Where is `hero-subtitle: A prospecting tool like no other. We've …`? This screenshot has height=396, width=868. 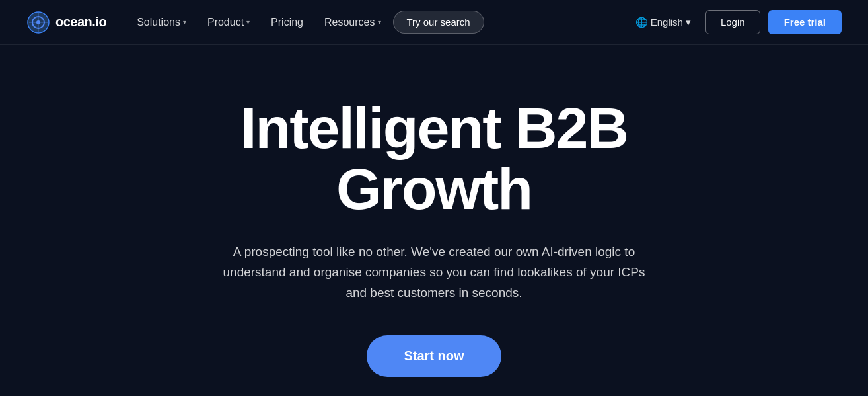 hero-subtitle: A prospecting tool like no other. We've … is located at coordinates (434, 272).